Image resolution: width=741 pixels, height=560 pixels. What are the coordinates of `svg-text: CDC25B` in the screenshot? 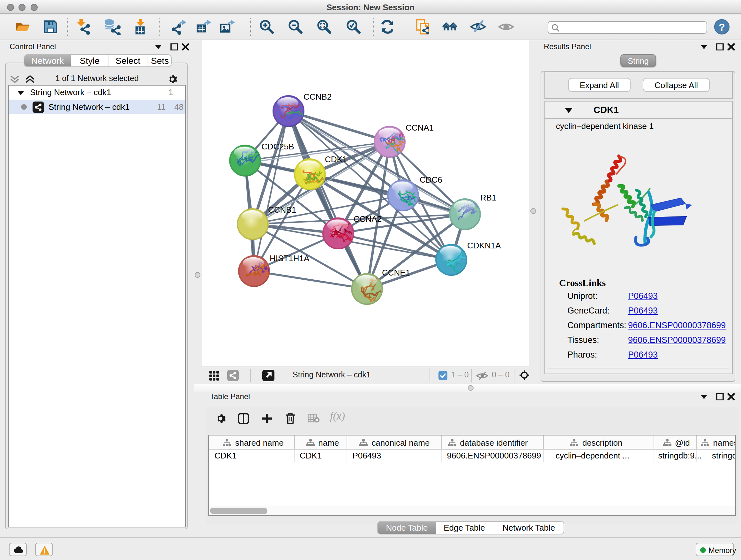 It's located at (277, 147).